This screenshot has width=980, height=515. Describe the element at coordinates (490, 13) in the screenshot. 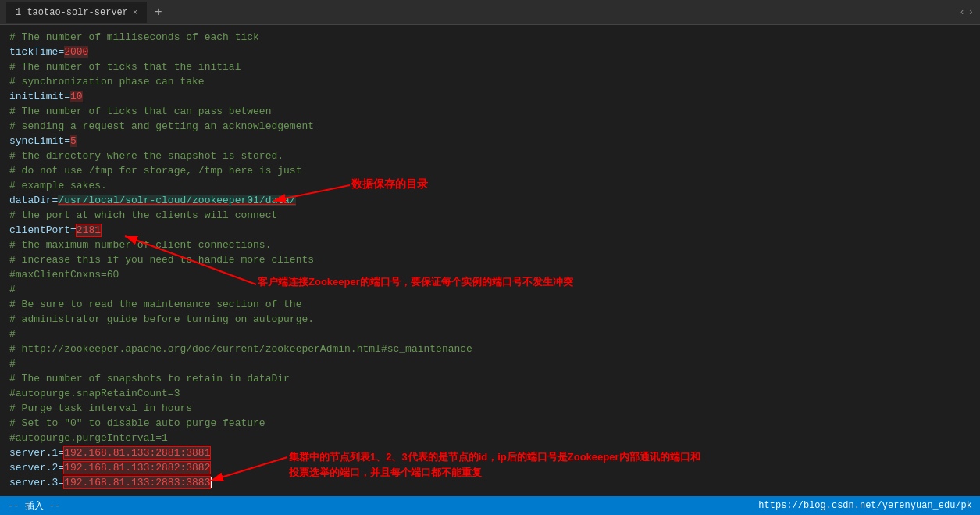

I see `title-bar: 1 taotao-solr-server × + ‹ ›` at that location.